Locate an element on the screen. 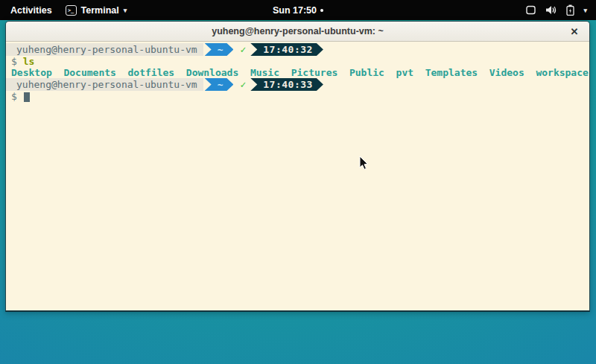 The width and height of the screenshot is (596, 364). prompt-timestamp: 17:40:32 is located at coordinates (287, 49).